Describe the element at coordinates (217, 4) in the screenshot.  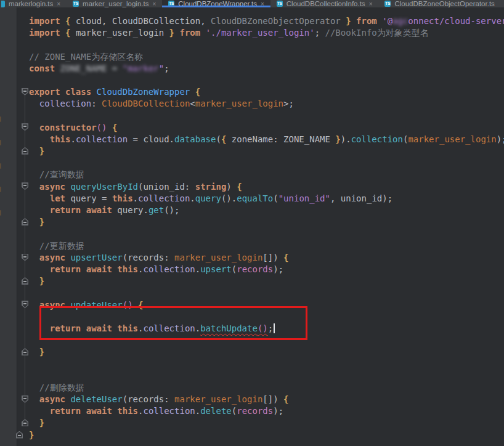
I see `tab-label: CloudDBZoneWrapper.ts` at that location.